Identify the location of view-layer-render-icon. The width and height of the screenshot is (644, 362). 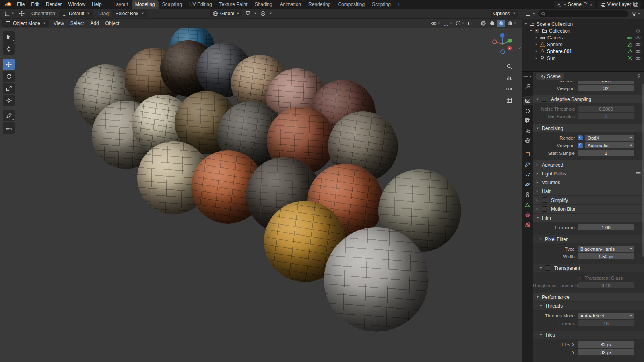
(636, 4).